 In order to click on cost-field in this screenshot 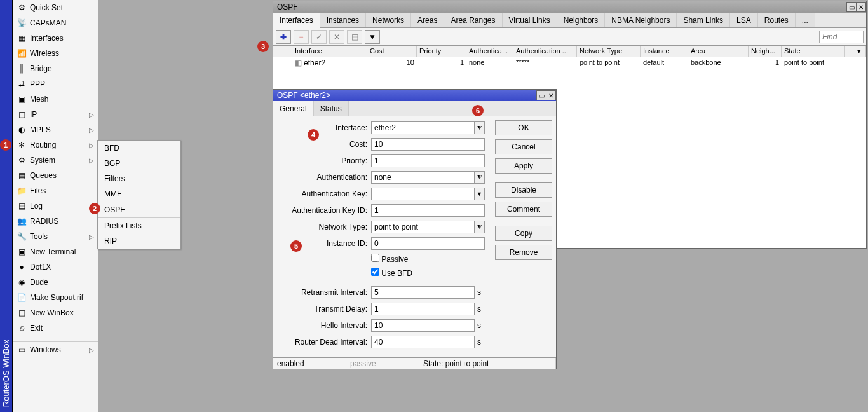, I will do `click(428, 144)`.